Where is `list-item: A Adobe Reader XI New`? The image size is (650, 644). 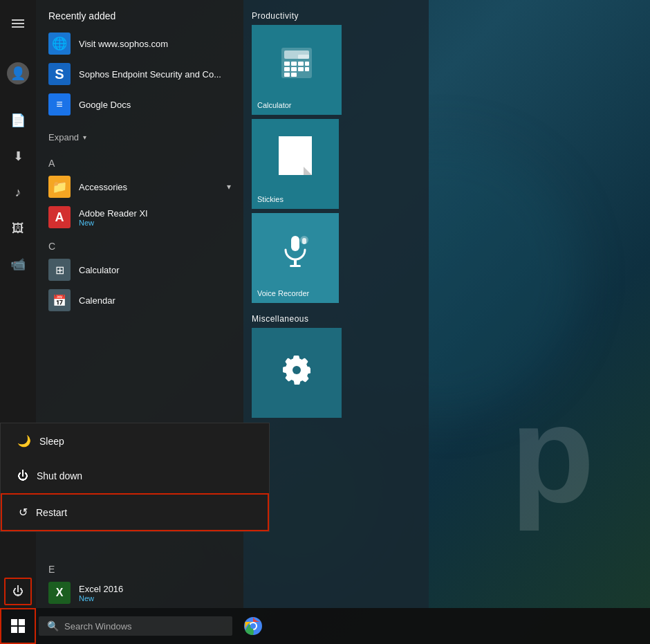
list-item: A Adobe Reader XI New is located at coordinates (140, 217).